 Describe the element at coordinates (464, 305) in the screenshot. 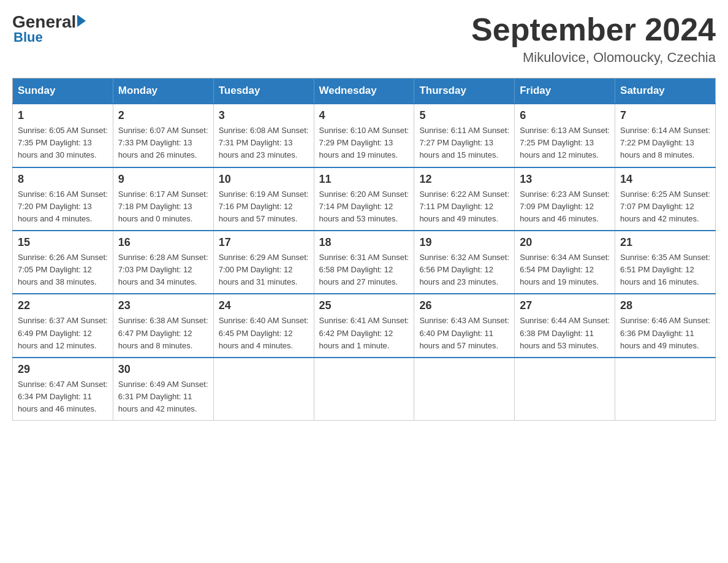

I see `day-number: 26` at that location.